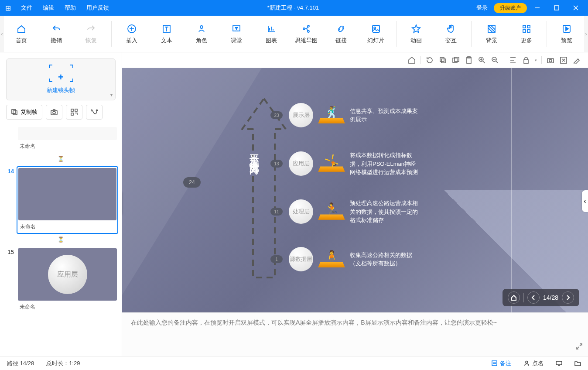 The width and height of the screenshot is (588, 370). I want to click on toolbar-undo: 撤销, so click(56, 34).